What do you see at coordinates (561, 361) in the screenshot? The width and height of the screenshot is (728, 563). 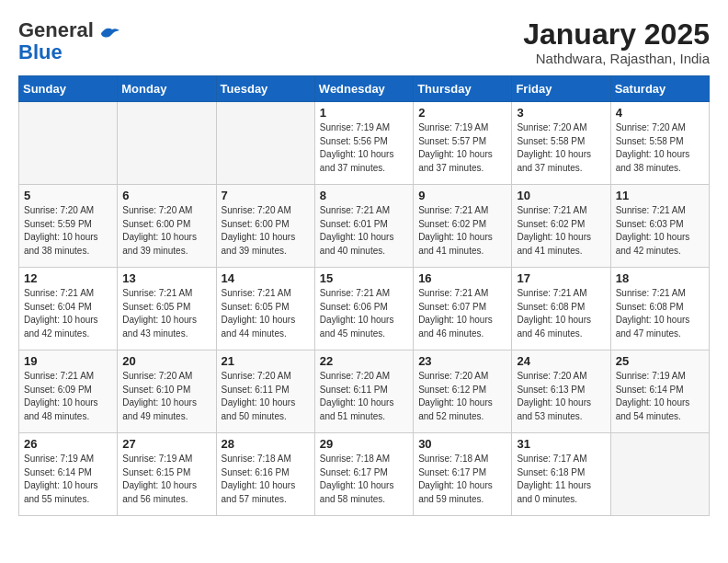 I see `day-number: 24` at bounding box center [561, 361].